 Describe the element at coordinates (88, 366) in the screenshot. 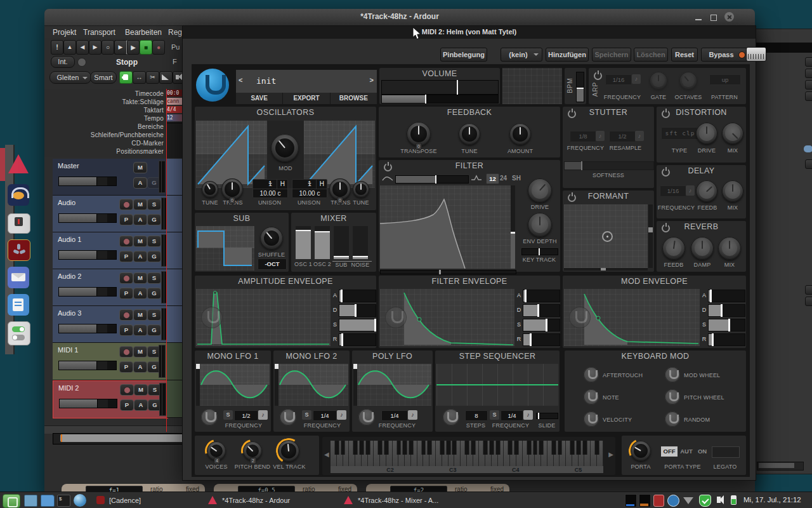

I see `track-fader` at that location.